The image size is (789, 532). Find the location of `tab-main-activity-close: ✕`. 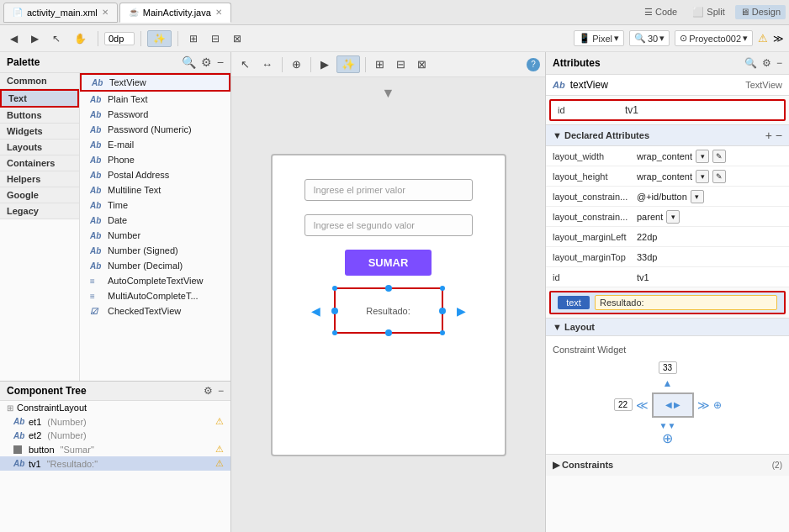

tab-main-activity-close: ✕ is located at coordinates (219, 12).